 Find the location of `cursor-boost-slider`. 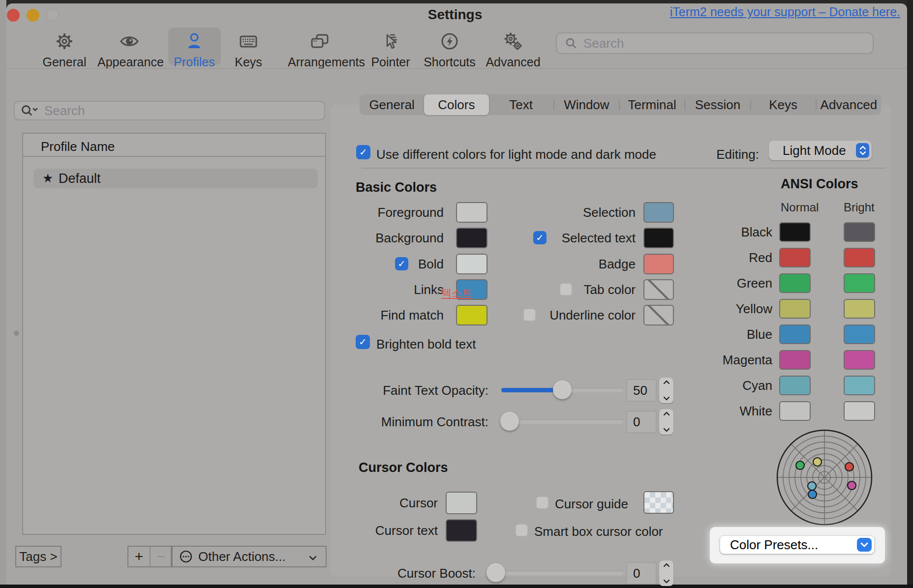

cursor-boost-slider is located at coordinates (556, 573).